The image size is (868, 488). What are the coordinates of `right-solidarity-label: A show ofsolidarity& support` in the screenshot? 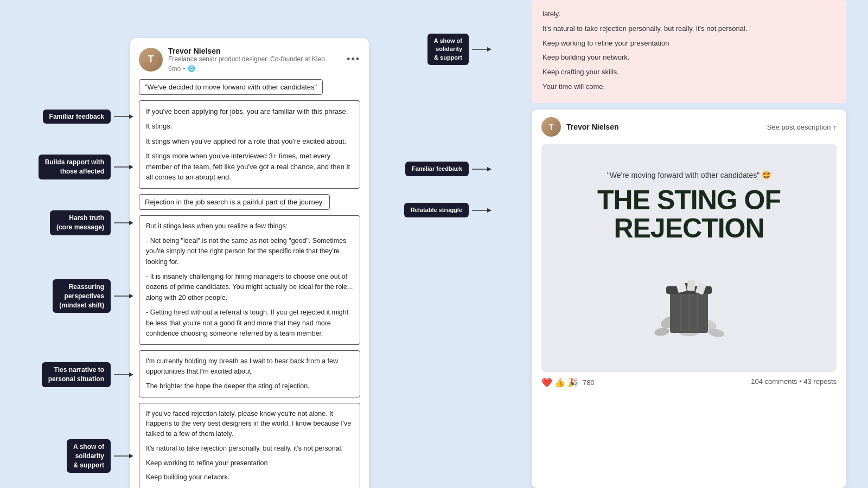 It's located at (448, 49).